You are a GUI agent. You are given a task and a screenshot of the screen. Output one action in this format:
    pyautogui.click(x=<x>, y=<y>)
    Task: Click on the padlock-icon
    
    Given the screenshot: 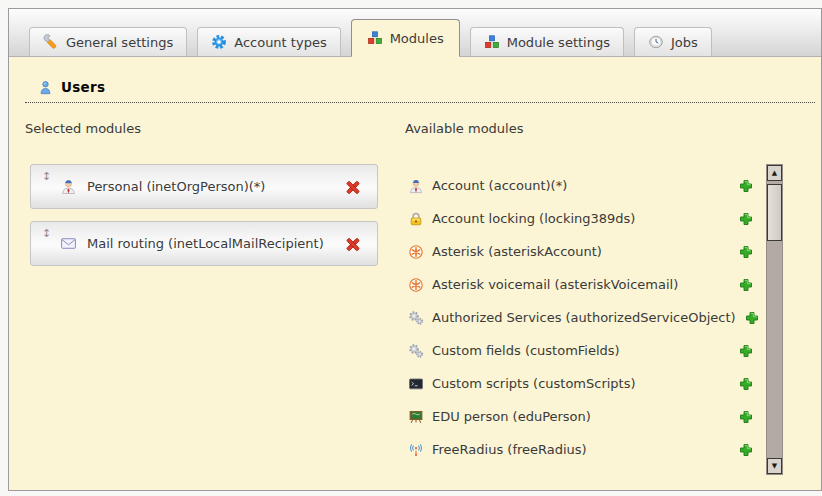 What is the action you would take?
    pyautogui.click(x=416, y=219)
    